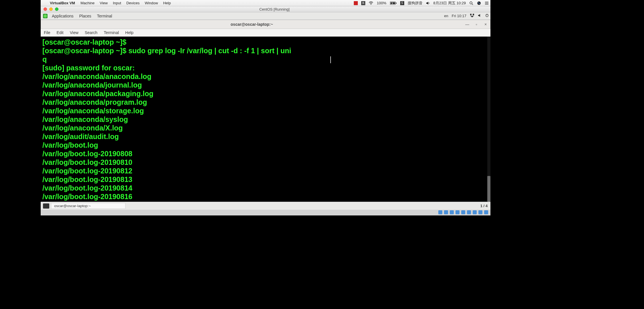 The height and width of the screenshot is (309, 644). Describe the element at coordinates (266, 85) in the screenshot. I see `terminal-line: /var/log/anaconda/journal.log` at that location.